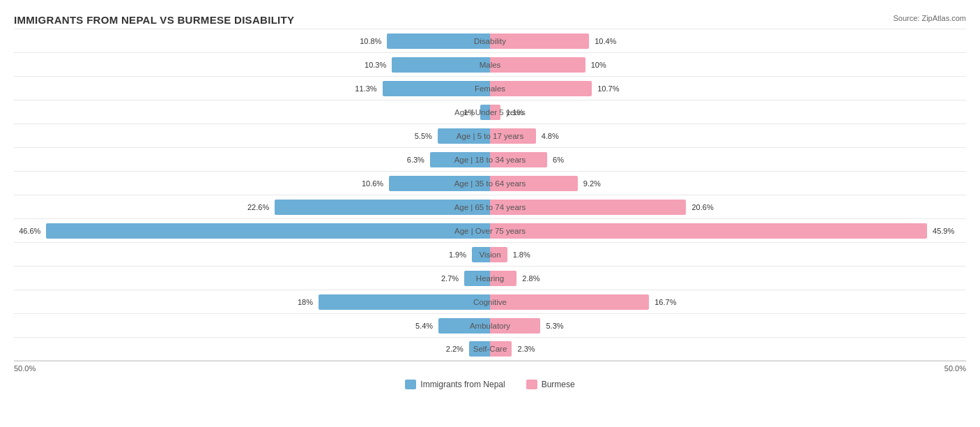 The height and width of the screenshot is (427, 980). Describe the element at coordinates (549, 136) in the screenshot. I see `burmese-value: 4.8%` at that location.